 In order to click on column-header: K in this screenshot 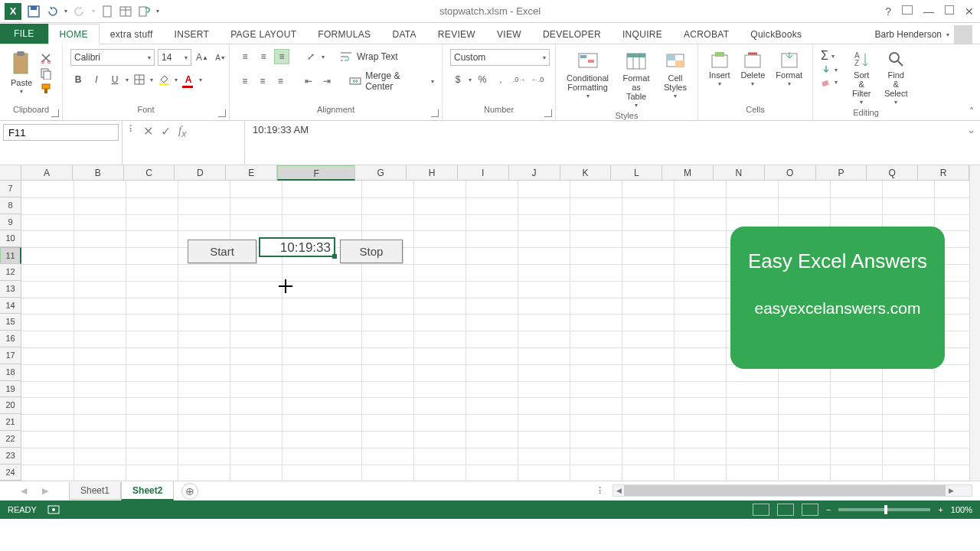, I will do `click(586, 173)`.